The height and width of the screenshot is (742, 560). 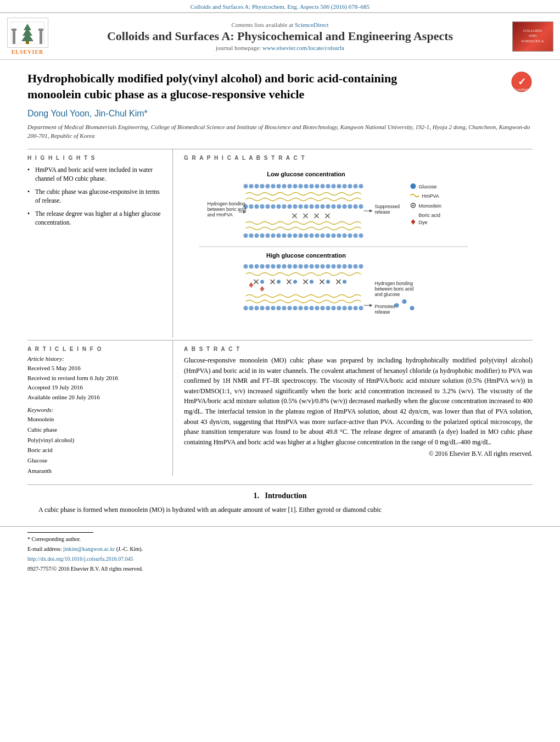 I want to click on doi-link: http://dx.doi.org/10.1016/j.colsurfa.201…, so click(x=80, y=559).